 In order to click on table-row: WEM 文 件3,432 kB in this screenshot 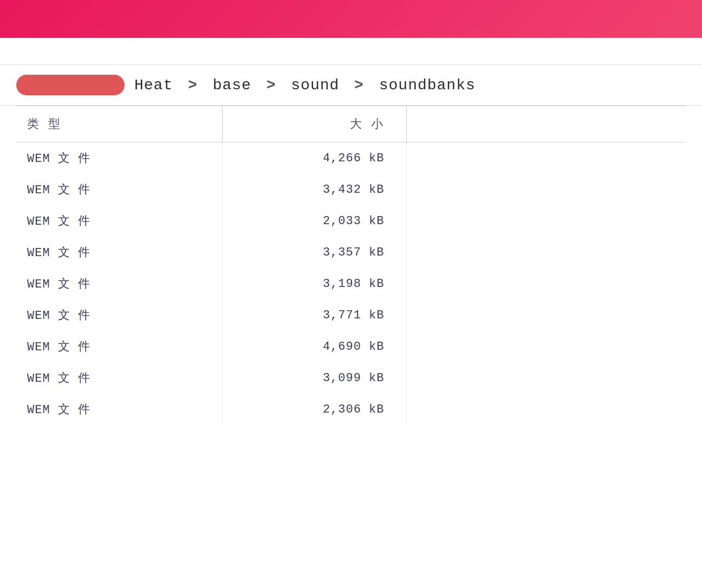, I will do `click(351, 190)`.